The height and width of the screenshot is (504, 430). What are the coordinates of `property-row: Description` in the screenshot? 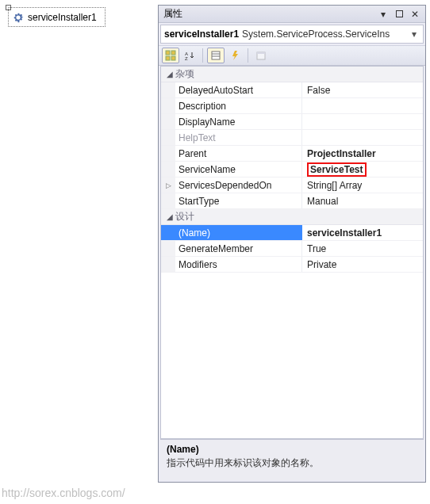 It's located at (292, 106).